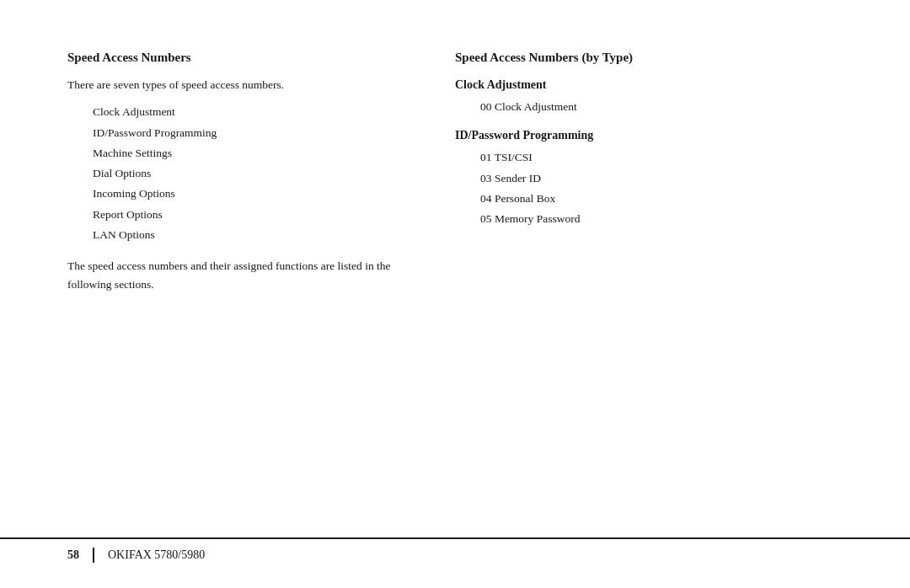 The image size is (910, 588). Describe the element at coordinates (257, 235) in the screenshot. I see `list-item: LAN Options` at that location.